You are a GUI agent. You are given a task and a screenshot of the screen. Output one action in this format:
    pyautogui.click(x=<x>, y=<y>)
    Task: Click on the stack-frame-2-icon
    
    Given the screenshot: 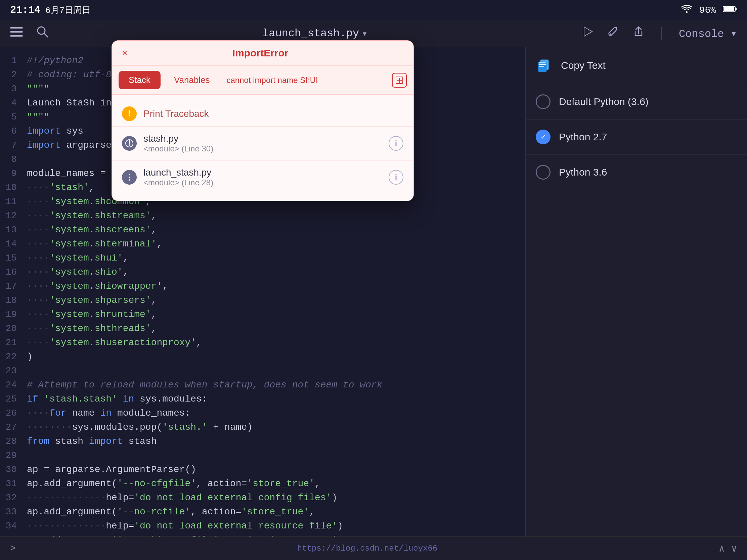 What is the action you would take?
    pyautogui.click(x=129, y=177)
    